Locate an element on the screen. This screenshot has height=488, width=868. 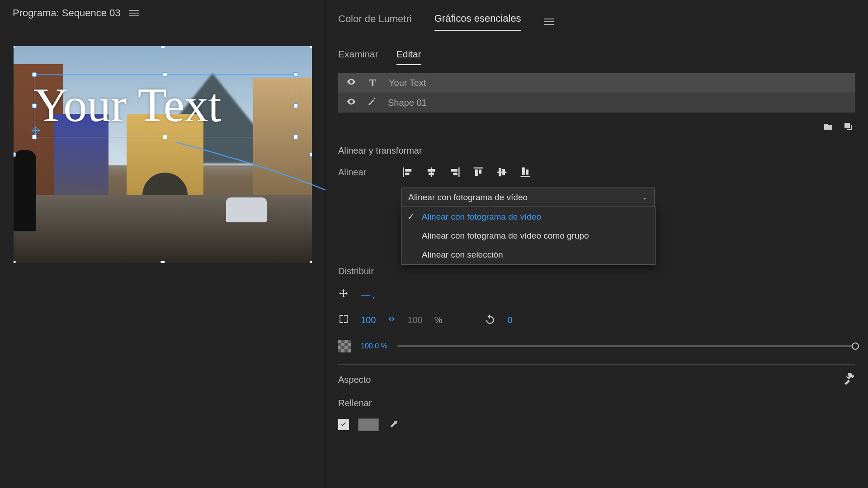
subtab-edit: Editar is located at coordinates (409, 57).